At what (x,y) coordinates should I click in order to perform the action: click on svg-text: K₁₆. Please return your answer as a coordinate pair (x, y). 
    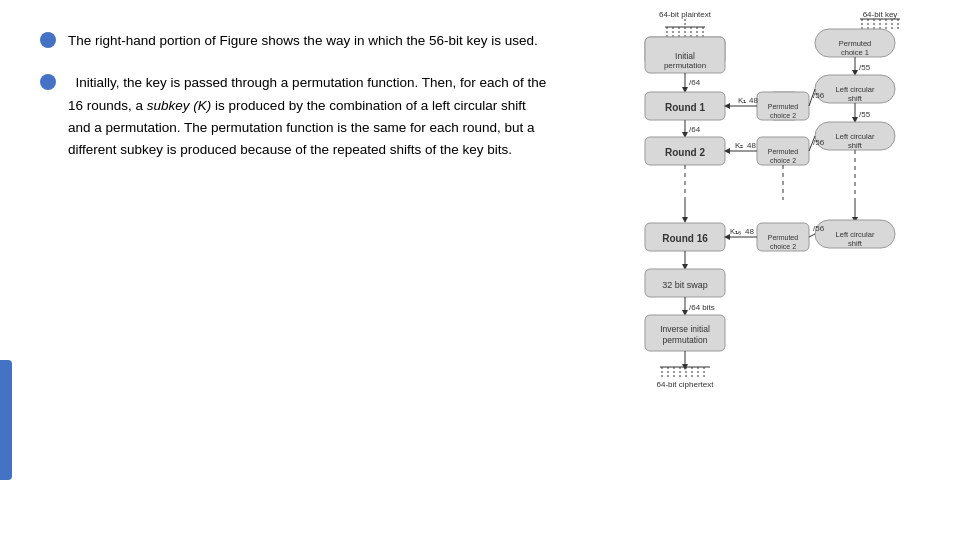
    Looking at the image, I should click on (736, 232).